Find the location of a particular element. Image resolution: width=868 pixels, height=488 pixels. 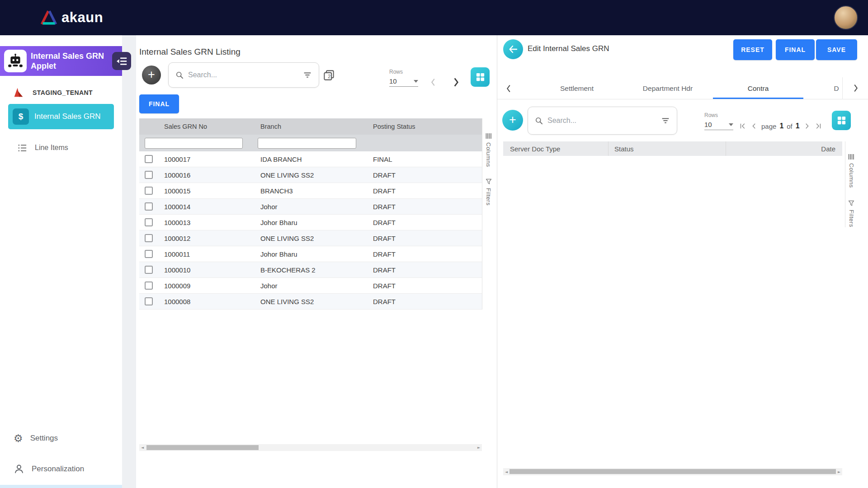

sidebar-item-personalization: Personalization is located at coordinates (61, 469).